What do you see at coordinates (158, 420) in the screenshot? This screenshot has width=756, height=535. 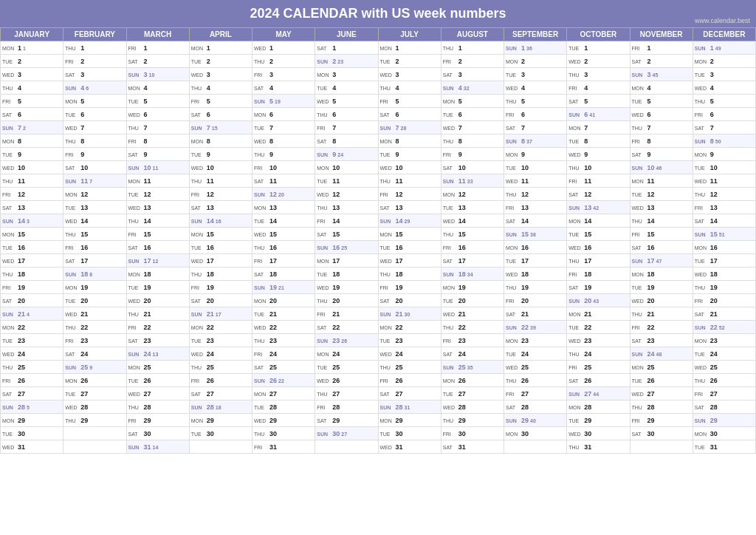 I see `cell-march-row28: FRI29` at bounding box center [158, 420].